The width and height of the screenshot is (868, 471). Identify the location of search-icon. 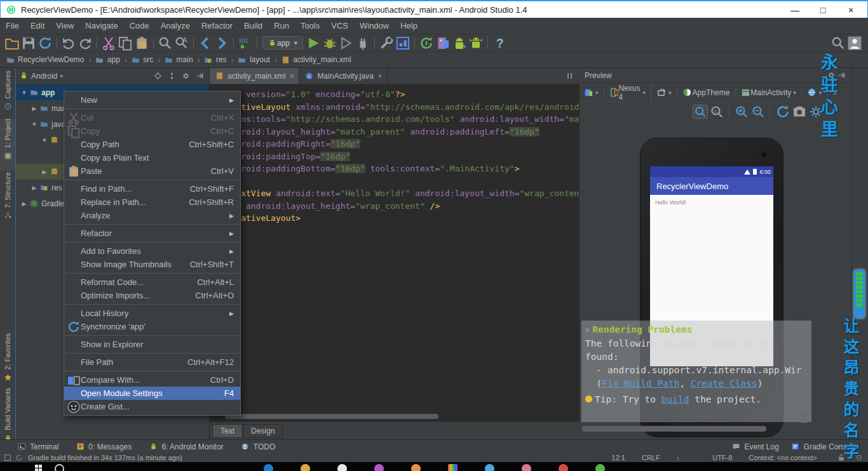
(838, 43).